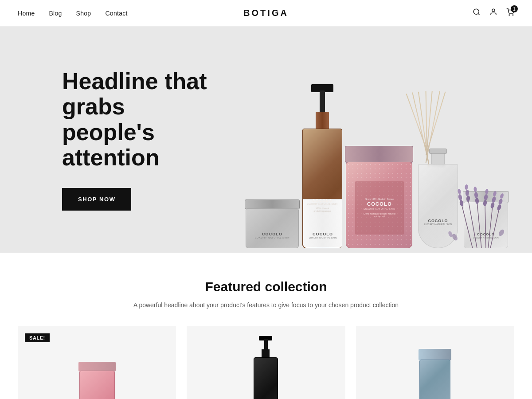 This screenshot has height=399, width=532. Describe the element at coordinates (322, 173) in the screenshot. I see `pump-bottle: COCOLO LUXURY NATURAL SKIN COCOLO LUXURY…` at that location.